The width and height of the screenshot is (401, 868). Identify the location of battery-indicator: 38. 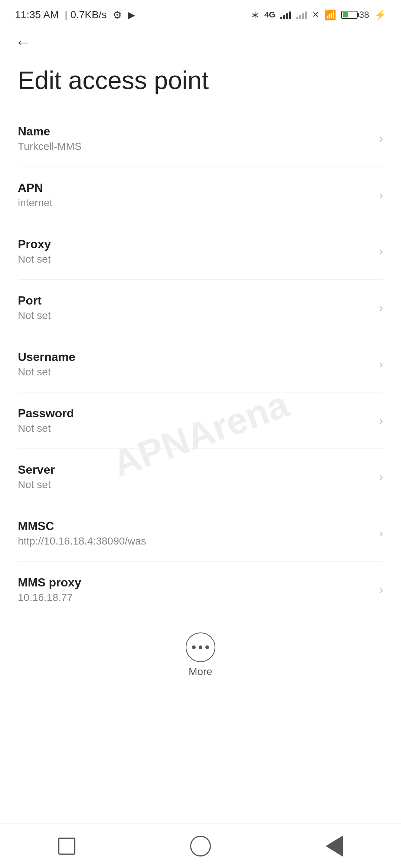
(355, 15).